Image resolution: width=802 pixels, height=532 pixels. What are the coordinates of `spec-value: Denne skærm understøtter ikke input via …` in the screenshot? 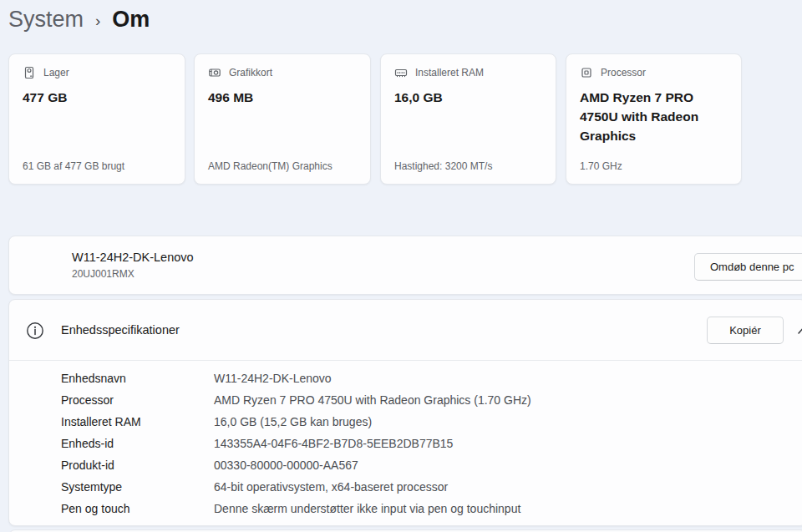 It's located at (368, 509).